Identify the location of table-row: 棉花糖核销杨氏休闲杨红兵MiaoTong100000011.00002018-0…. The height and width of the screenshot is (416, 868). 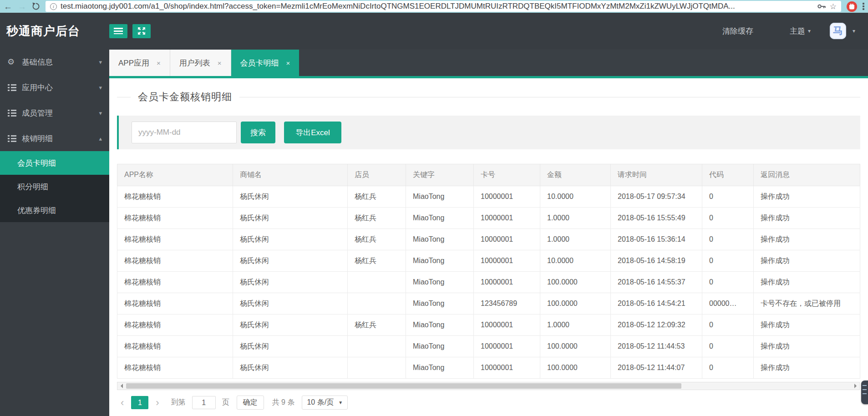
(489, 325).